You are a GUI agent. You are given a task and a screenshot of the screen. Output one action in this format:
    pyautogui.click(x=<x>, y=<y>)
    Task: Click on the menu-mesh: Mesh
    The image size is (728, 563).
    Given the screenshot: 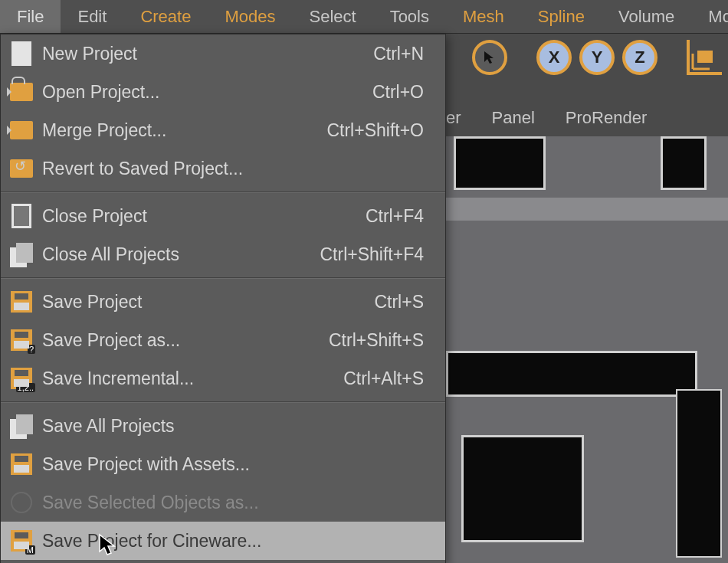 What is the action you would take?
    pyautogui.click(x=484, y=17)
    